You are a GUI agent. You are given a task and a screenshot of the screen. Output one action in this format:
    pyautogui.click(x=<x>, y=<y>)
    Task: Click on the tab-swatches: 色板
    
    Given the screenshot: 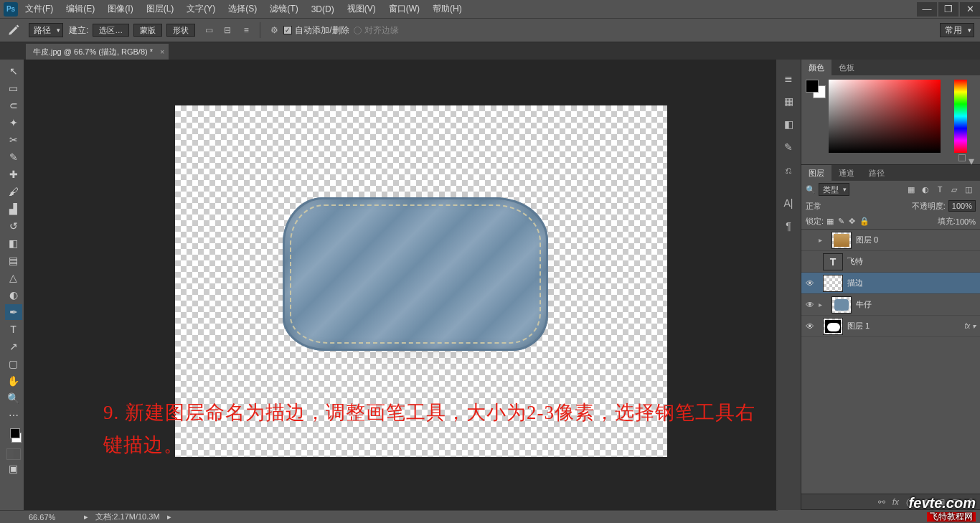 What is the action you would take?
    pyautogui.click(x=847, y=67)
    